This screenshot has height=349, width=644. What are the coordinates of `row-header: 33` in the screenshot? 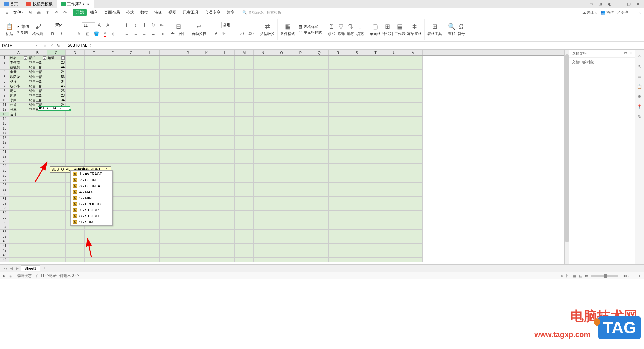 It's located at (5, 208).